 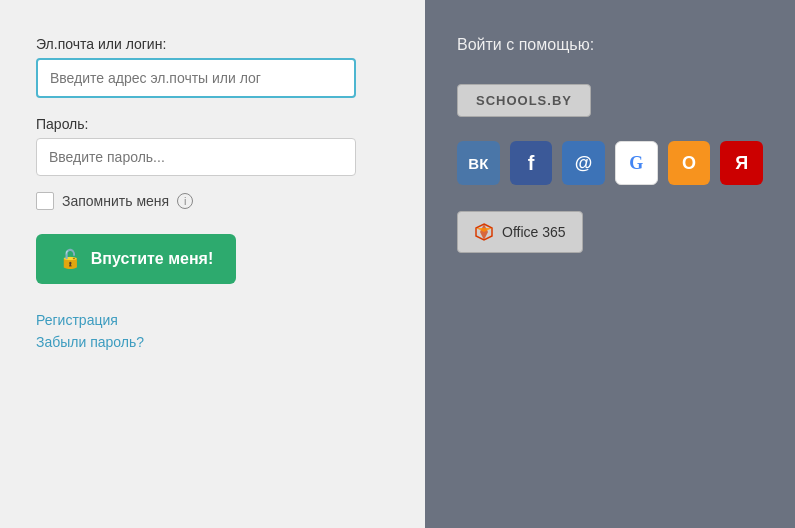 What do you see at coordinates (610, 45) in the screenshot?
I see `right-title: Войти с помощью:` at bounding box center [610, 45].